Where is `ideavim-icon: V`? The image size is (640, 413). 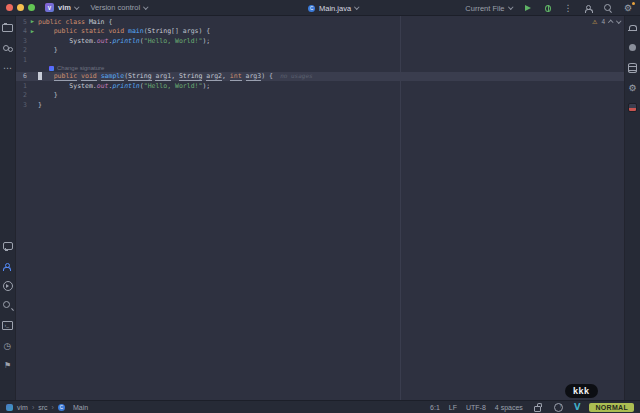 ideavim-icon: V is located at coordinates (578, 407).